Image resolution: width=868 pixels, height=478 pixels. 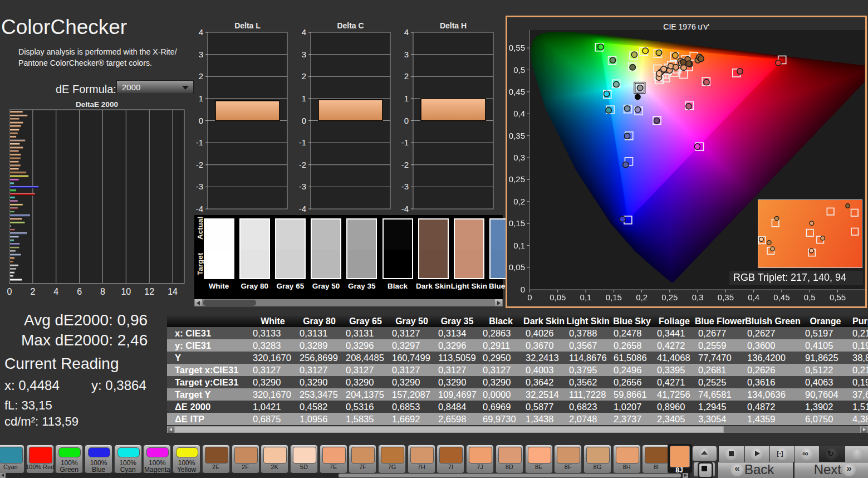 What do you see at coordinates (350, 26) in the screenshot?
I see `svg-text: Delta C` at bounding box center [350, 26].